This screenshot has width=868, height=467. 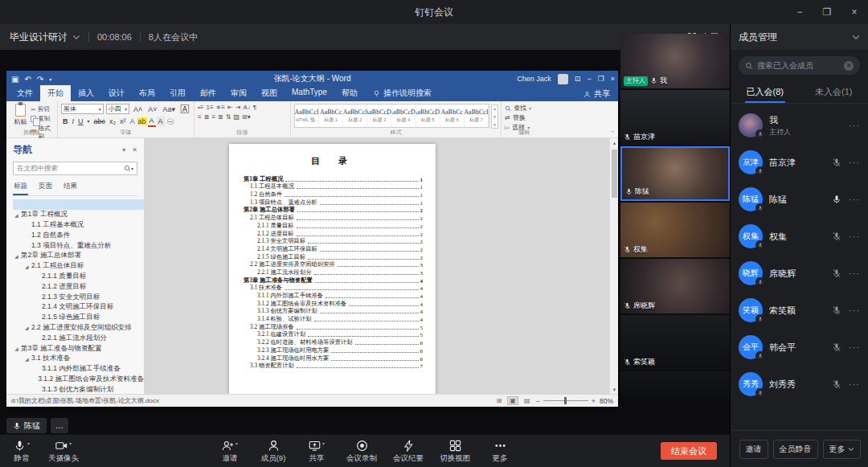 I want to click on nav-heading-item: ◢第2章 施工总体部署, so click(x=79, y=256).